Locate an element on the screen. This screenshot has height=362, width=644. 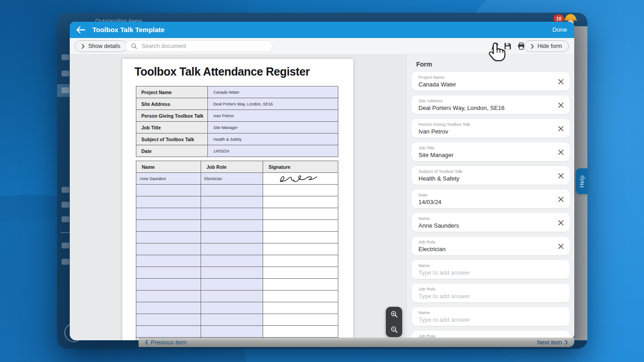
doc-info-value: 14/03/24 is located at coordinates (273, 151).